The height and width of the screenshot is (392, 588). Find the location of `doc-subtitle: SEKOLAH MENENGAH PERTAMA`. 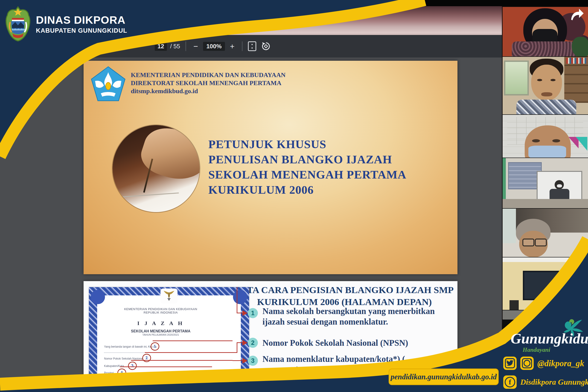

doc-subtitle: SEKOLAH MENENGAH PERTAMA is located at coordinates (161, 331).